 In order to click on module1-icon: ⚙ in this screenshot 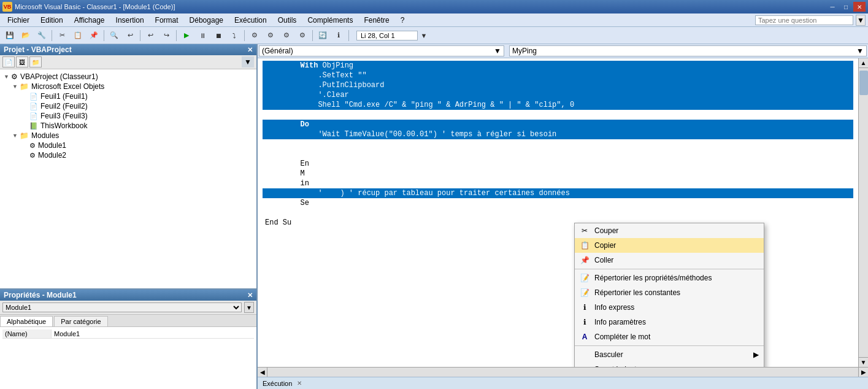, I will do `click(33, 146)`.